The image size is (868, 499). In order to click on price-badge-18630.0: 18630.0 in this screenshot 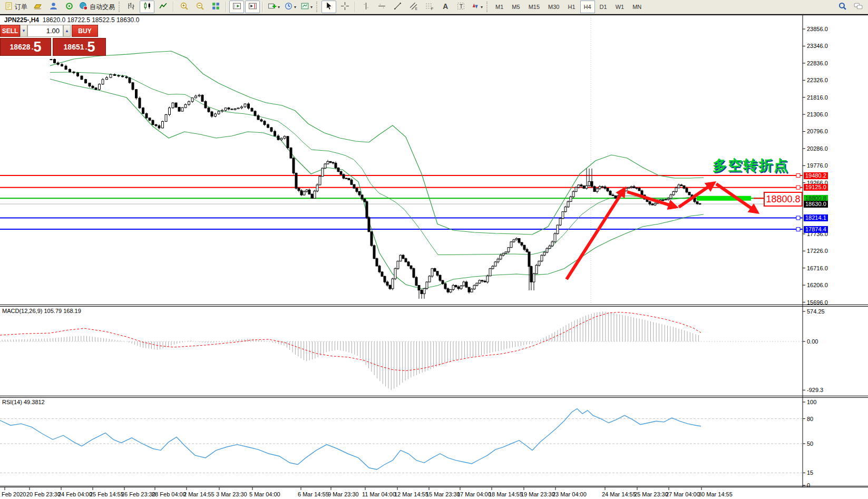, I will do `click(816, 204)`.